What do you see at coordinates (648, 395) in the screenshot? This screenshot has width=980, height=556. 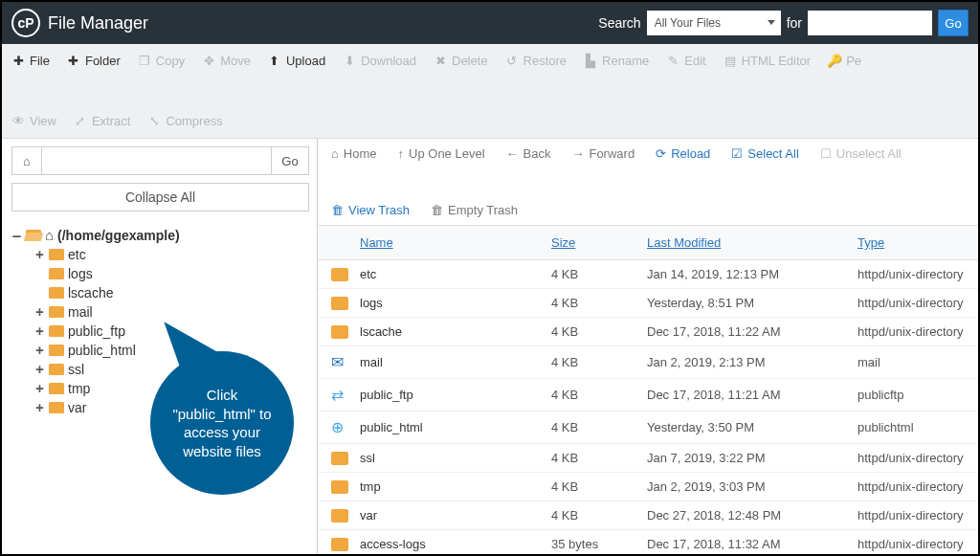 I see `table-row: ⇄public_ftp4 KBDec 17, 2018, 11:21 AMpub…` at bounding box center [648, 395].